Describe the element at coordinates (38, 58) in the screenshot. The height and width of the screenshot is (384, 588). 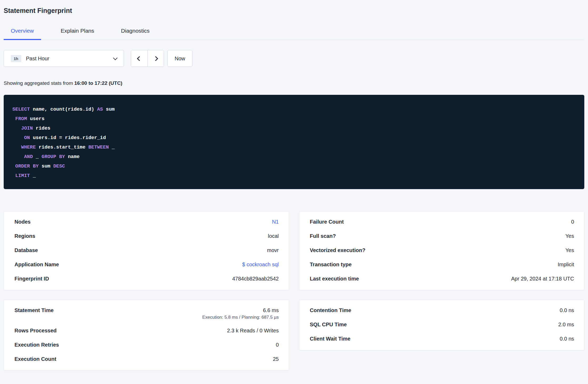
I see `time-range-label: Past Hour` at that location.